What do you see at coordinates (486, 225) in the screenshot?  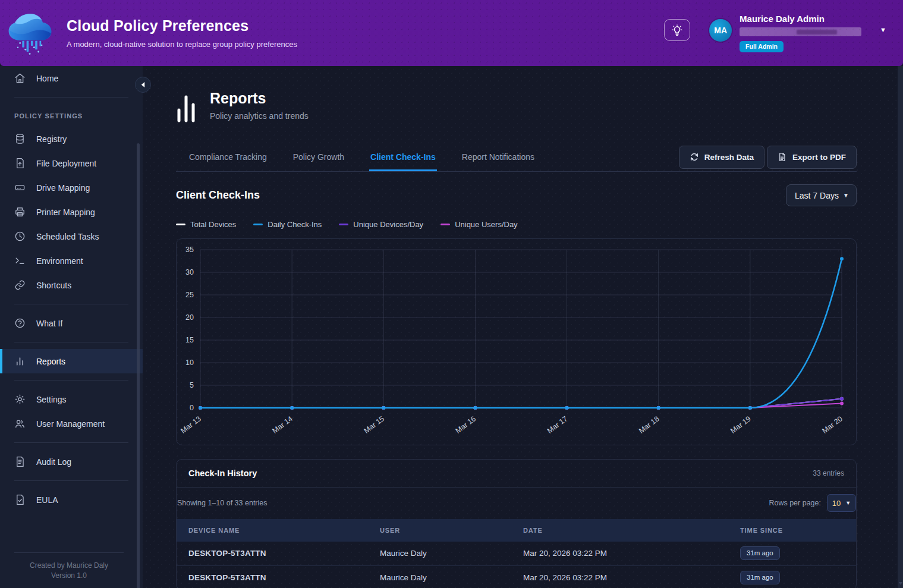 I see `legend-label: Unique Users/Day` at bounding box center [486, 225].